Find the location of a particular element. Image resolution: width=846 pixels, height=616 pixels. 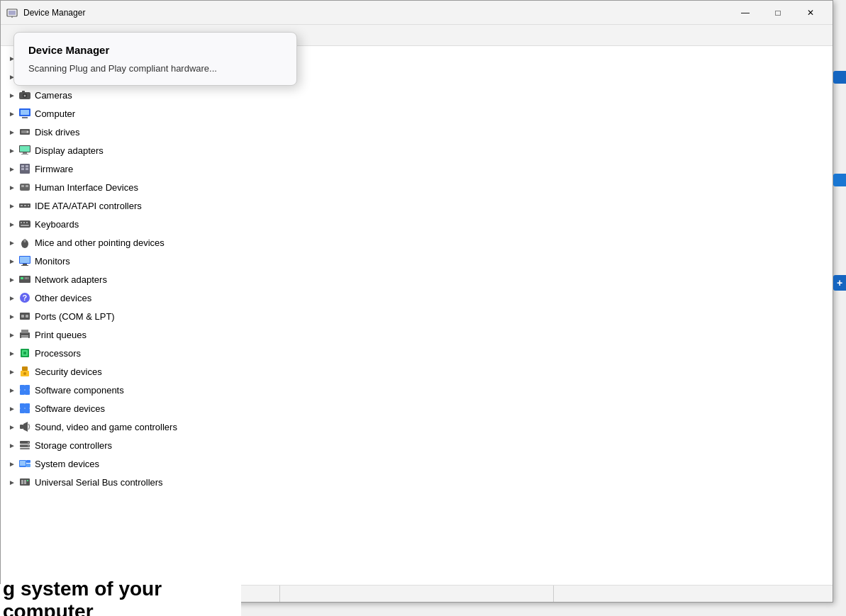

chevron-icon-usb: ► is located at coordinates (12, 482).